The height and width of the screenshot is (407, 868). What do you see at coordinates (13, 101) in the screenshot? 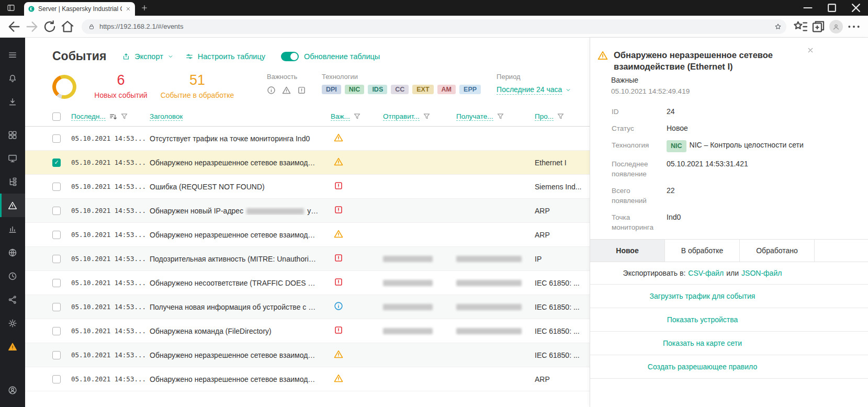
I see `sidebar-item-downloads` at bounding box center [13, 101].